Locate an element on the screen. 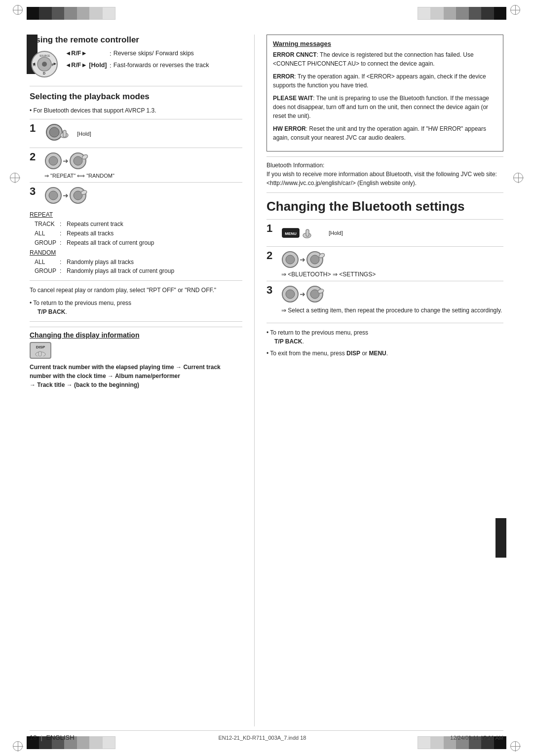  repeat-track-val: Repeats current track is located at coordinates (154, 224).